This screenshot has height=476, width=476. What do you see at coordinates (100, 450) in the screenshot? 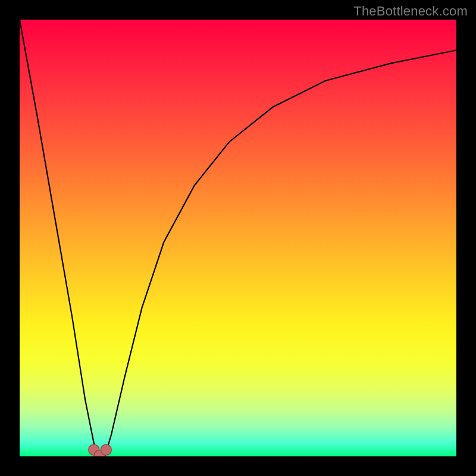
I see `vertex-markers` at bounding box center [100, 450].